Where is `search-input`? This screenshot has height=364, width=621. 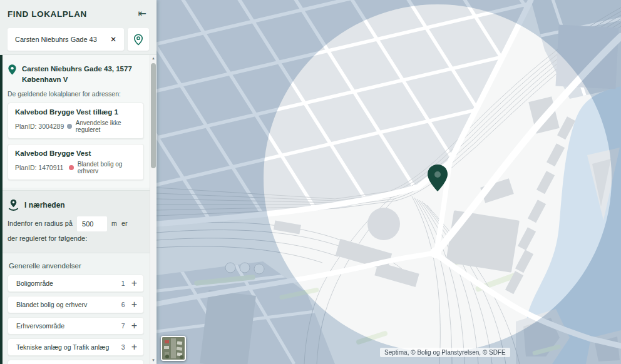 search-input is located at coordinates (61, 39).